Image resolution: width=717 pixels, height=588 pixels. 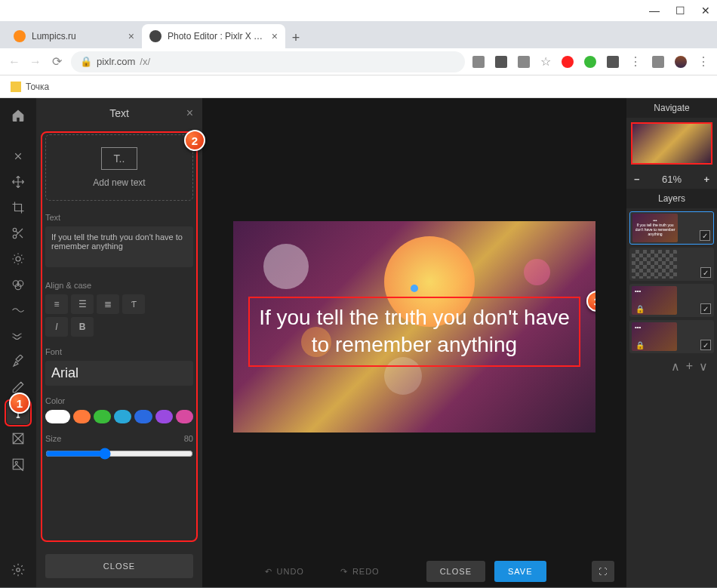 I want to click on zoom-value: 61%, so click(x=672, y=180).